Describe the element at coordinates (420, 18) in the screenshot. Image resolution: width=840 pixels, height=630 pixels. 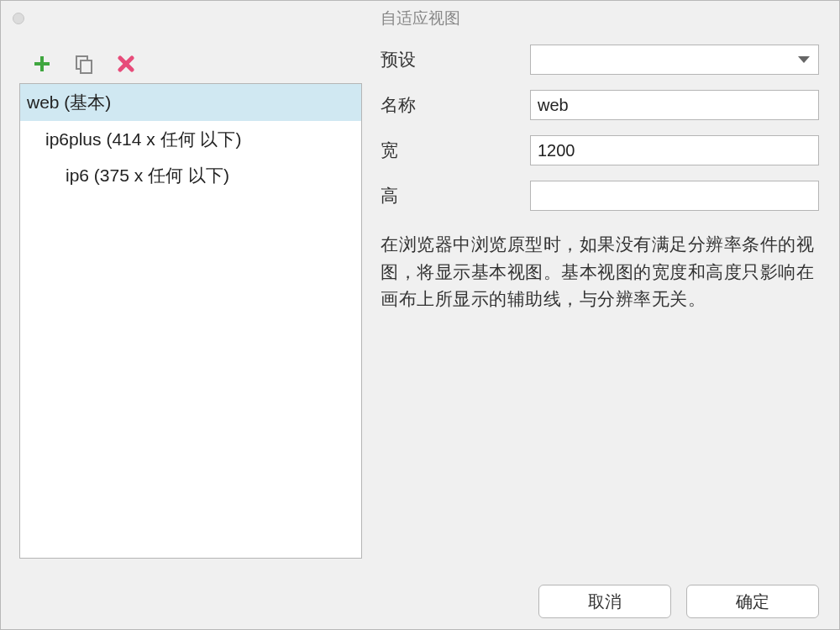
I see `titlebar: 自适应视图` at that location.